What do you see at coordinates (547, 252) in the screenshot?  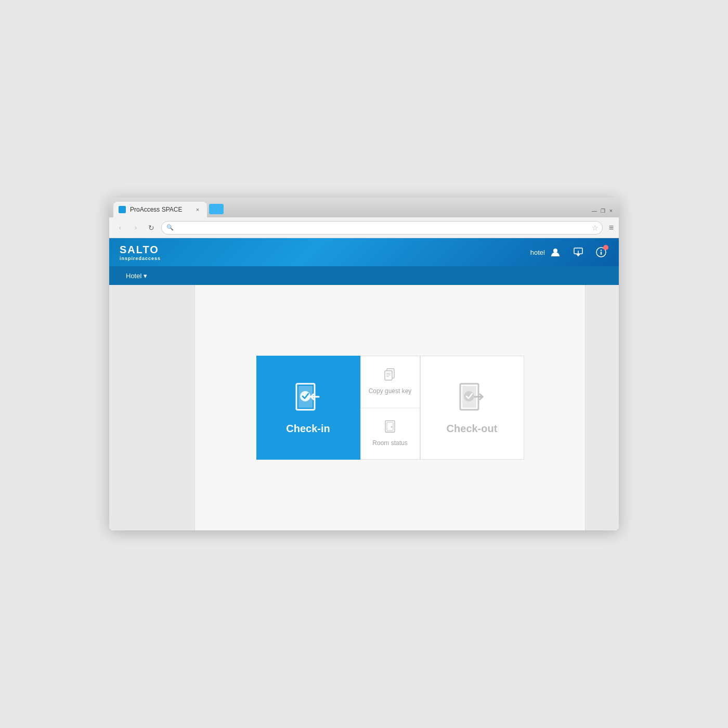 I see `header-user: hotel` at bounding box center [547, 252].